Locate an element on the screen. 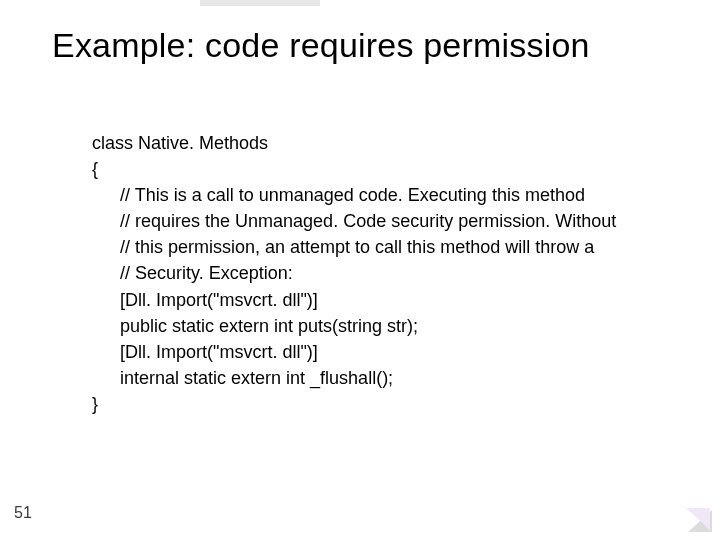 The height and width of the screenshot is (540, 720). code-line: // This is a call to unmanaged code. Exe… is located at coordinates (376, 195).